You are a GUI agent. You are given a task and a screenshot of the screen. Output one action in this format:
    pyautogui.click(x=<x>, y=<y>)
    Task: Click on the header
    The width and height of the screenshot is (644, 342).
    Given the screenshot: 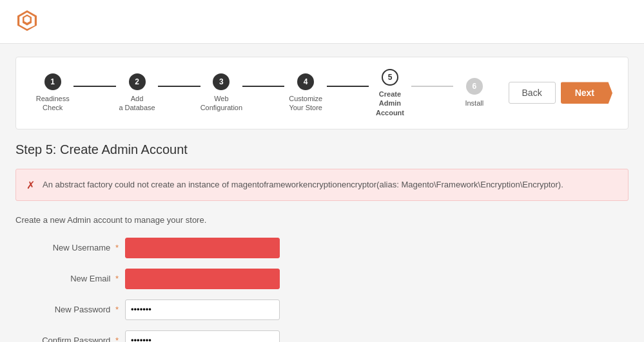 What is the action you would take?
    pyautogui.click(x=322, y=22)
    